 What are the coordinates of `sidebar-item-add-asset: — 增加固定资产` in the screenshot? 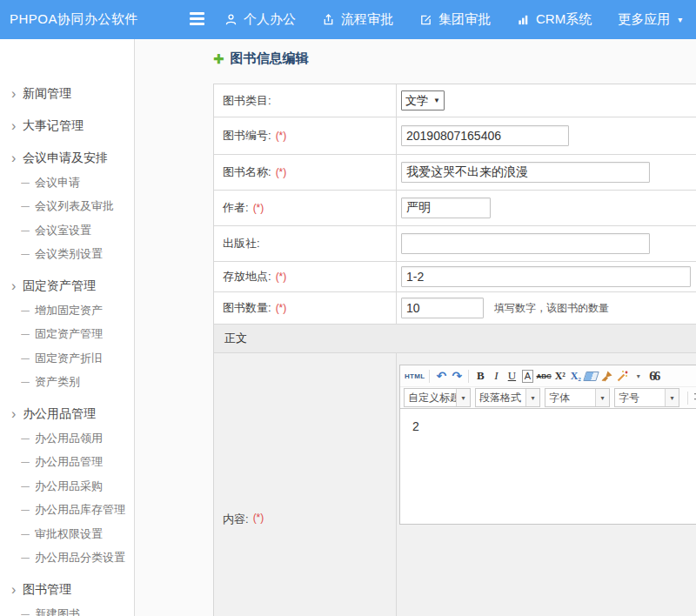 It's located at (67, 311).